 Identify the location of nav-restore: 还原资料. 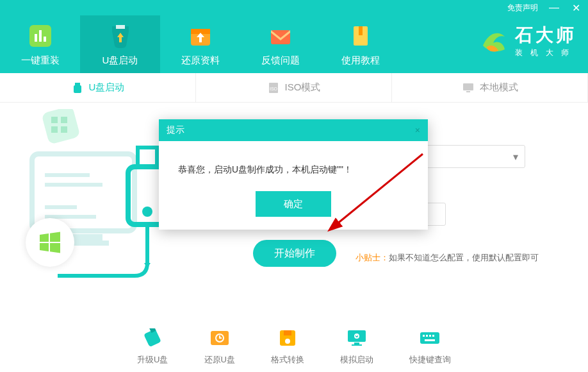
(200, 44).